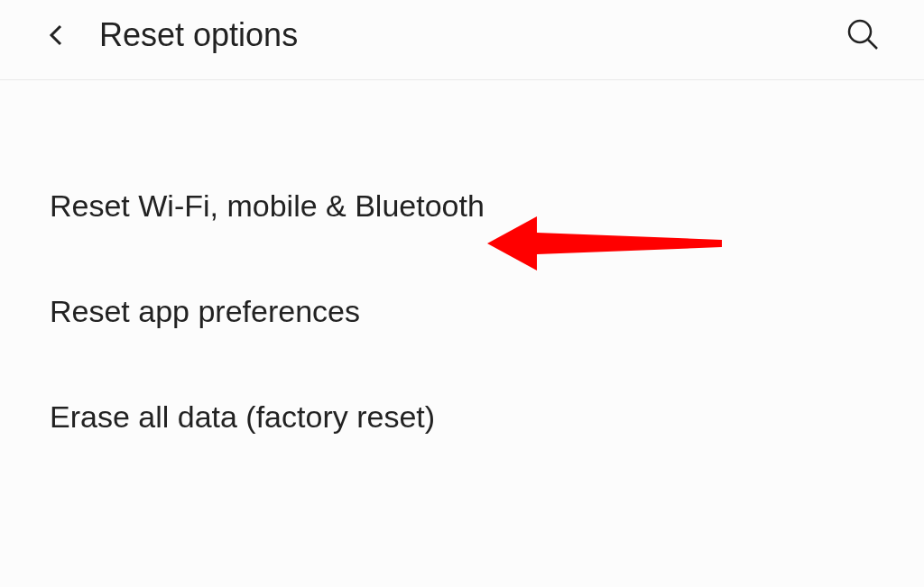 The height and width of the screenshot is (587, 924). I want to click on back-icon, so click(56, 35).